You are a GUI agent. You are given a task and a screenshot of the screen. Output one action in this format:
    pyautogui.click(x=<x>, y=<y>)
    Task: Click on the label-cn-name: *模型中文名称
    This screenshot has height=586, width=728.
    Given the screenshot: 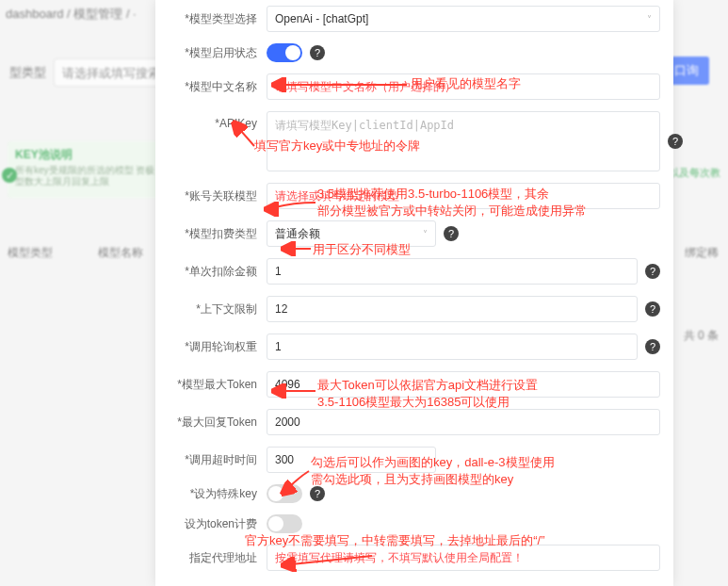 What is the action you would take?
    pyautogui.click(x=211, y=87)
    